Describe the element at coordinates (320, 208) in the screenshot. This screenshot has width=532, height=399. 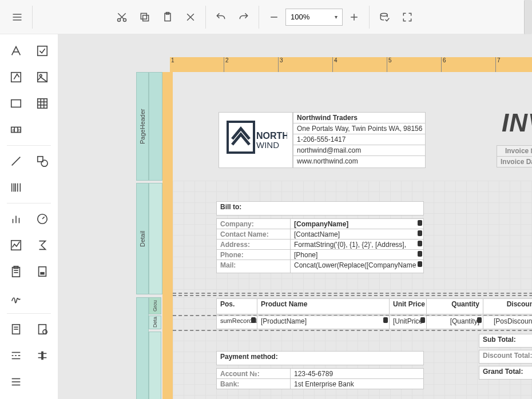
I see `billto-header: Bill to:` at that location.